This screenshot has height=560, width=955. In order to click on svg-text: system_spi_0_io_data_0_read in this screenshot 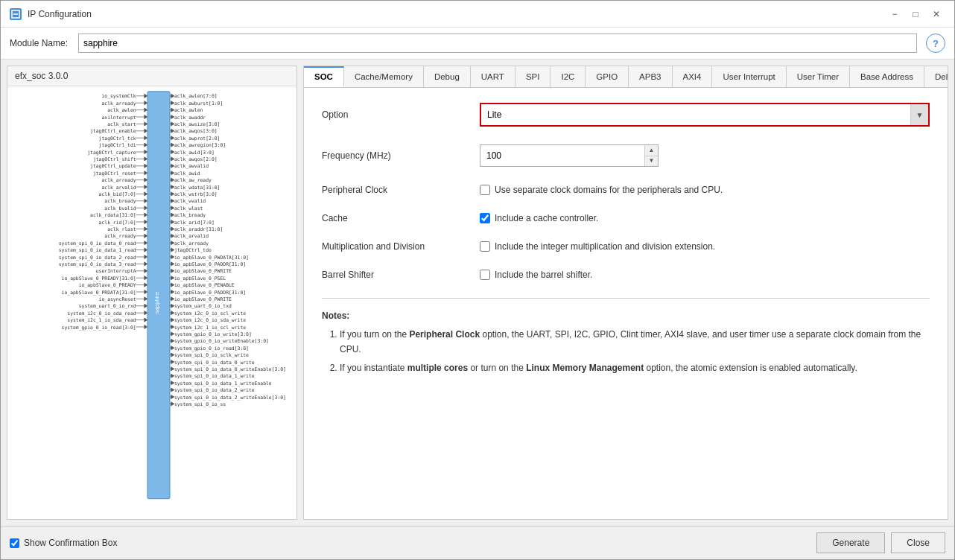, I will do `click(98, 244)`.